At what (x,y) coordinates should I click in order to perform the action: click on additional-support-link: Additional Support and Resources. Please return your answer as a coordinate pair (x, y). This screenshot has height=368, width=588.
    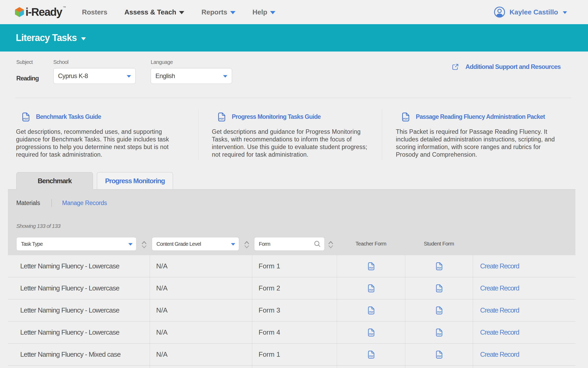
    Looking at the image, I should click on (506, 67).